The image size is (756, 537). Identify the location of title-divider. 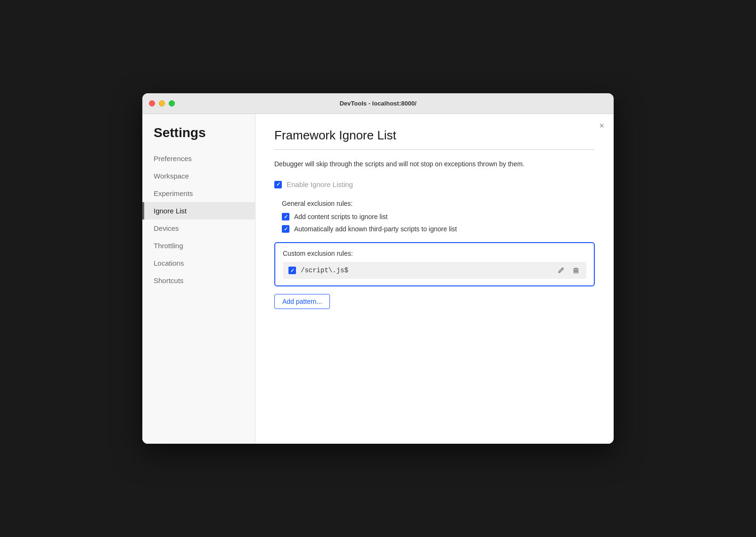
(435, 150).